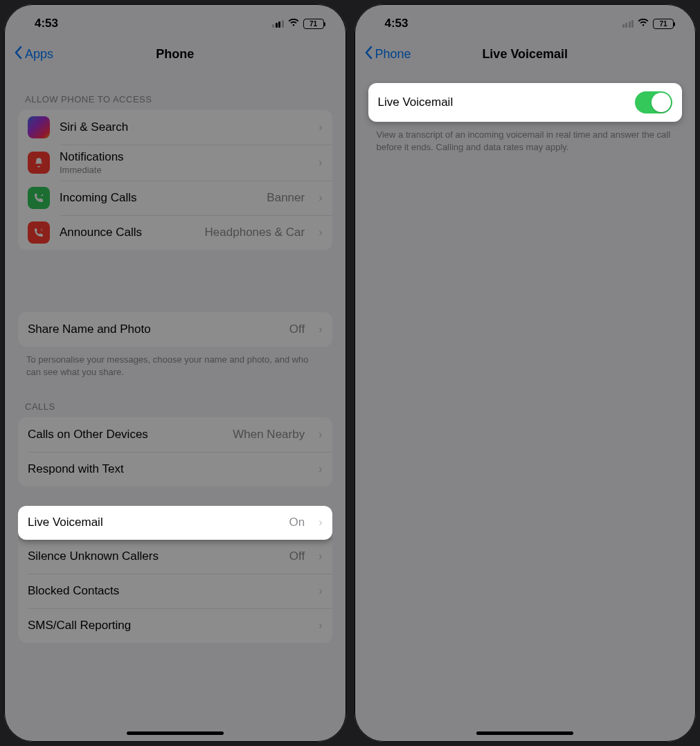  What do you see at coordinates (175, 556) in the screenshot?
I see `row-silence-unknown-callers: Silence Unknown Callers Off ›` at bounding box center [175, 556].